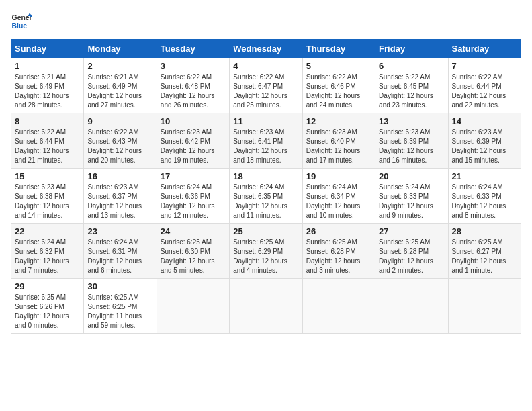  What do you see at coordinates (339, 251) in the screenshot?
I see `calendar-cell: 26Sunrise: 6:25 AM Sunset: 6:28 PM Dayli…` at bounding box center [339, 251].